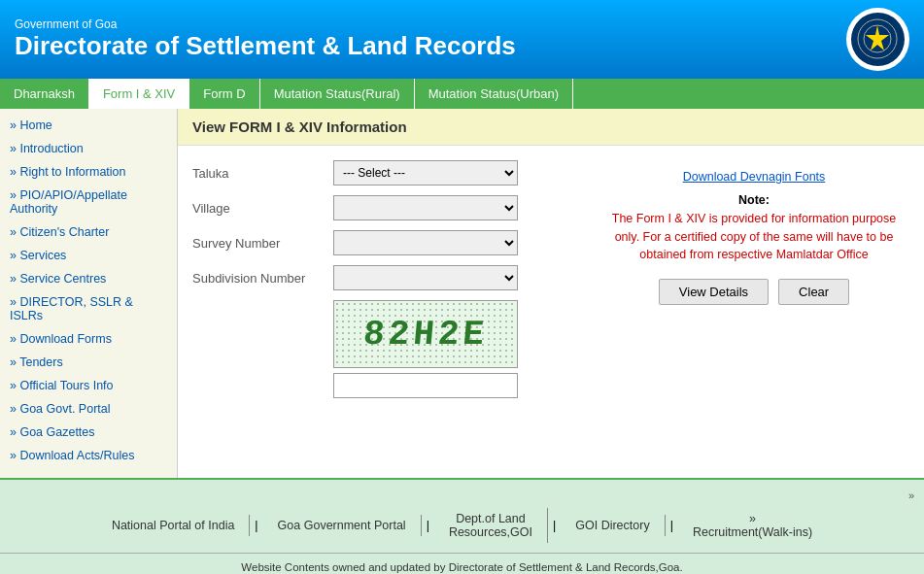  I want to click on subdivision-row: Subdivision Number, so click(386, 278).